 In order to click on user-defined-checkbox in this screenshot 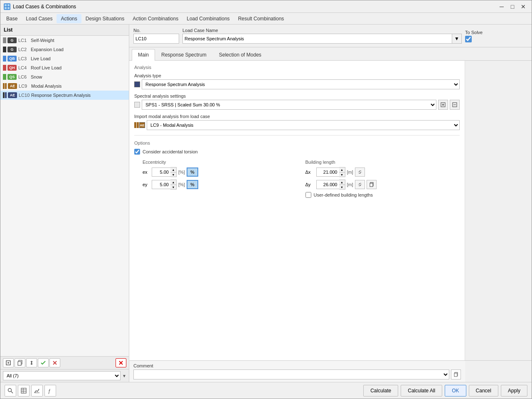, I will do `click(308, 195)`.